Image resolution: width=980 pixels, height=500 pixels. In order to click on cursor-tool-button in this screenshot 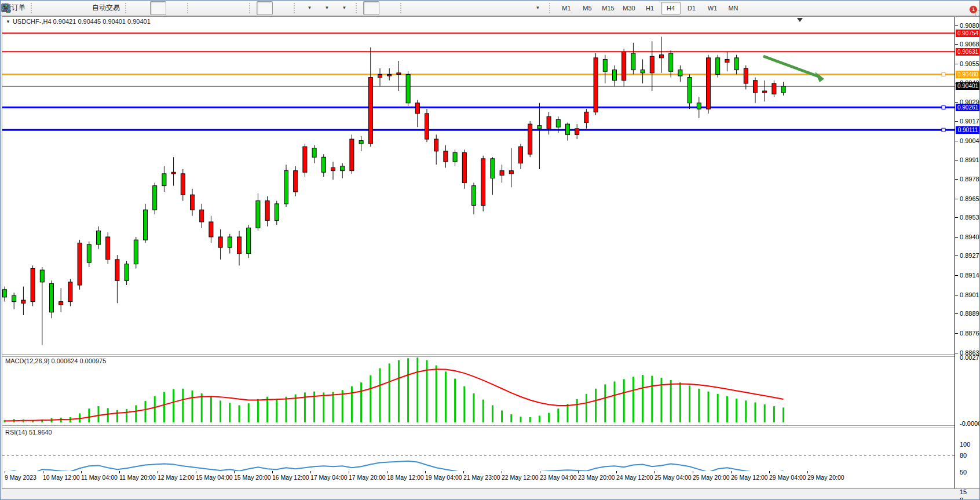, I will do `click(371, 8)`.